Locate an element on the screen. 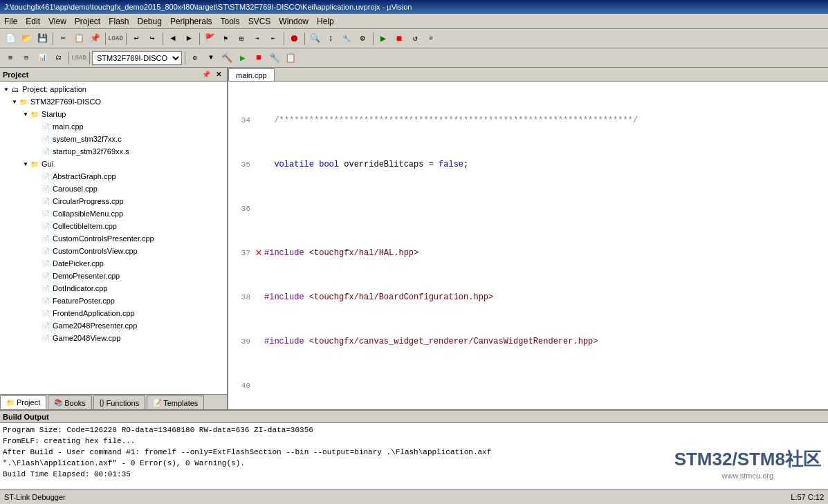 This screenshot has width=828, height=504. menu-window: Window is located at coordinates (293, 21).